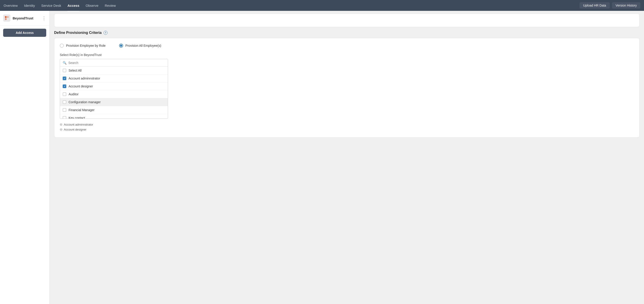 The image size is (644, 304). I want to click on checkbox-label: Key contact, so click(77, 117).